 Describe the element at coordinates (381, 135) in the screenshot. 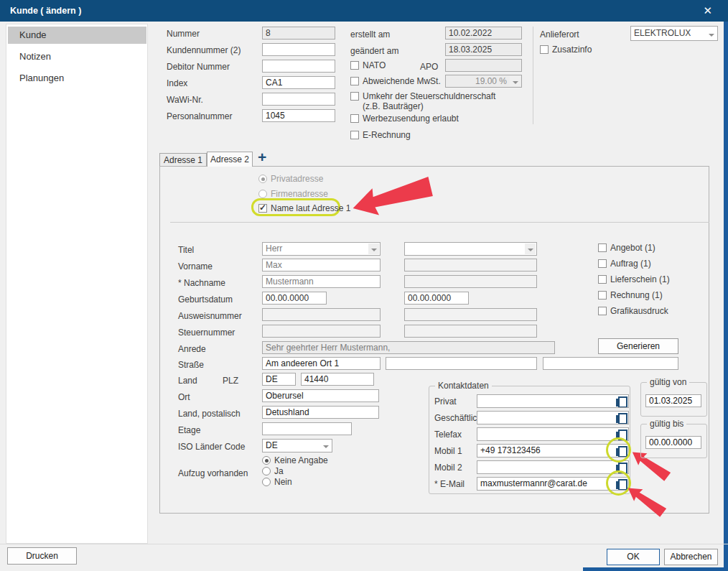

I see `erechnung-checkbox-row: E-Rechnung` at that location.